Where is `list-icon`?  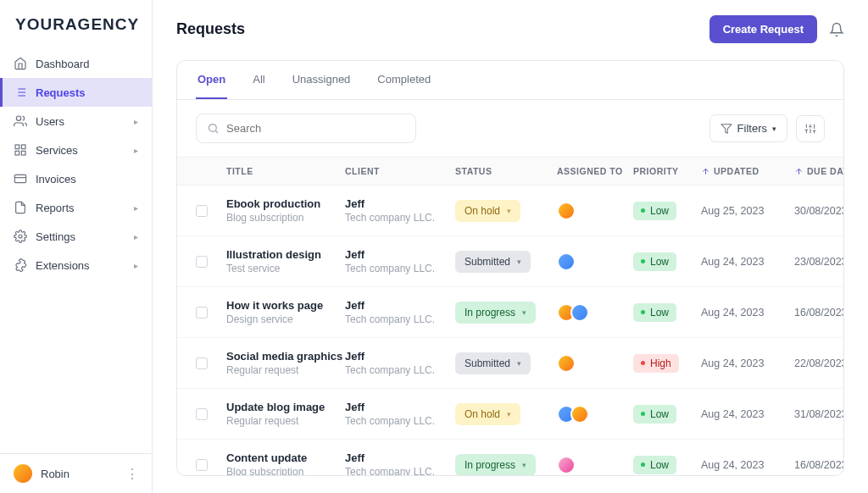 list-icon is located at coordinates (20, 92).